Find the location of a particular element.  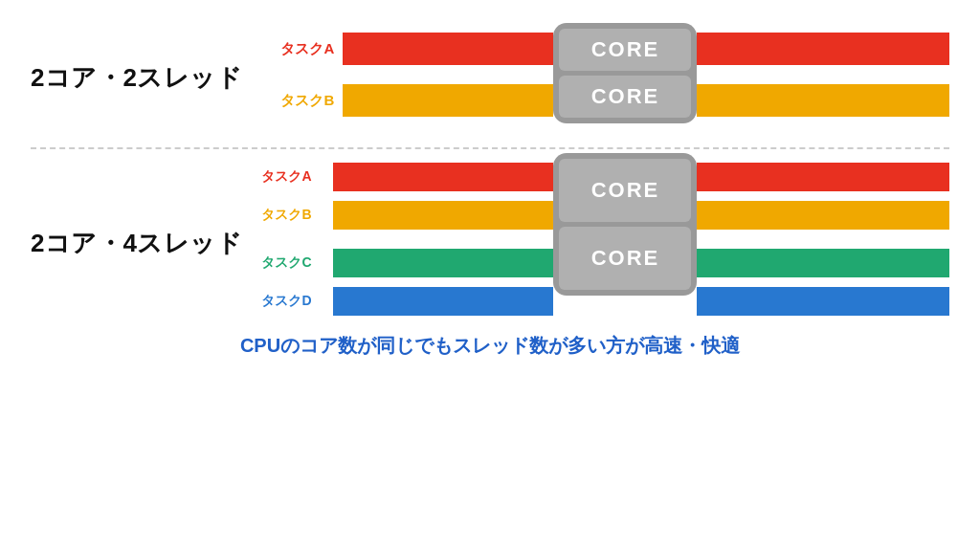

bar-a-left-bot is located at coordinates (443, 177).